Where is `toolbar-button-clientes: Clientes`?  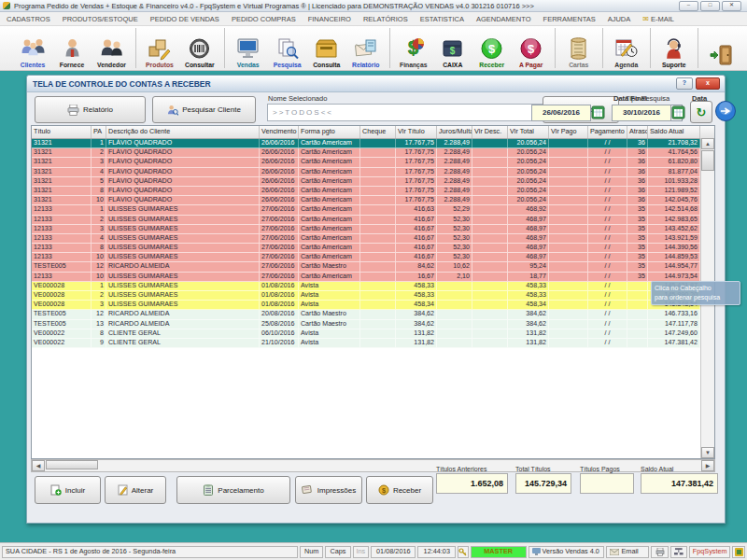
toolbar-button-clientes: Clientes is located at coordinates (33, 49).